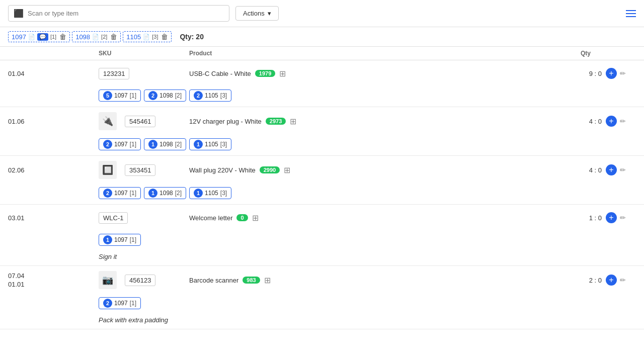 The image size is (644, 362). I want to click on order-tab-1098-delete: 🗑, so click(114, 37).